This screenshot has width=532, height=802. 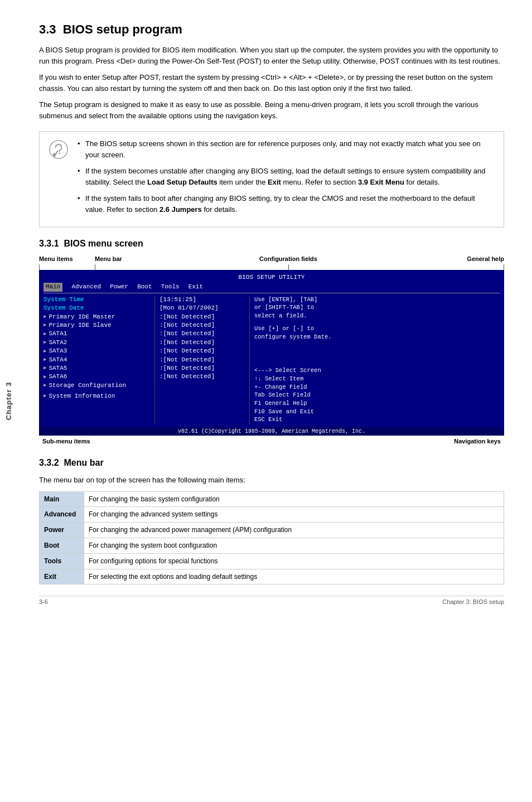 I want to click on bios-menu-main: Main, so click(x=53, y=287).